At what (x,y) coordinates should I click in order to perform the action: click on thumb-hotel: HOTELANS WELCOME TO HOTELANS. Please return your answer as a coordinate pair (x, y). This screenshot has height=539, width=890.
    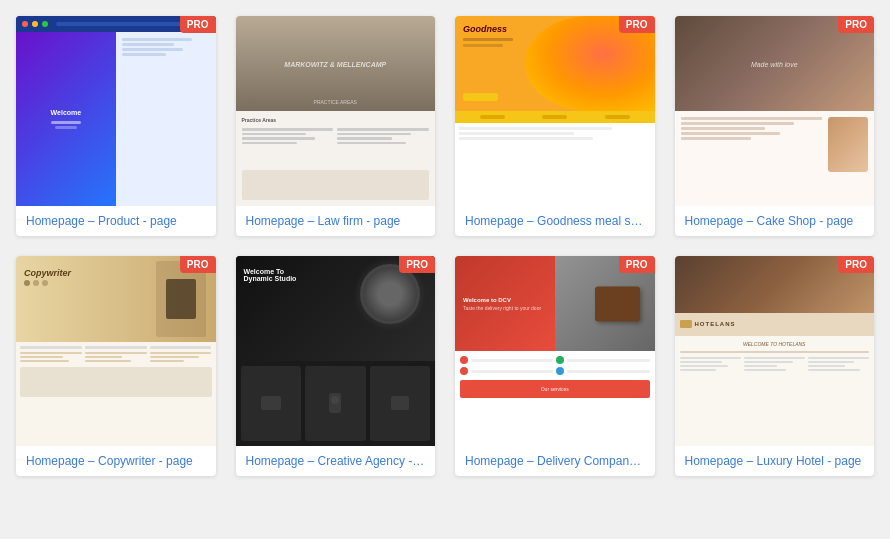
    Looking at the image, I should click on (775, 351).